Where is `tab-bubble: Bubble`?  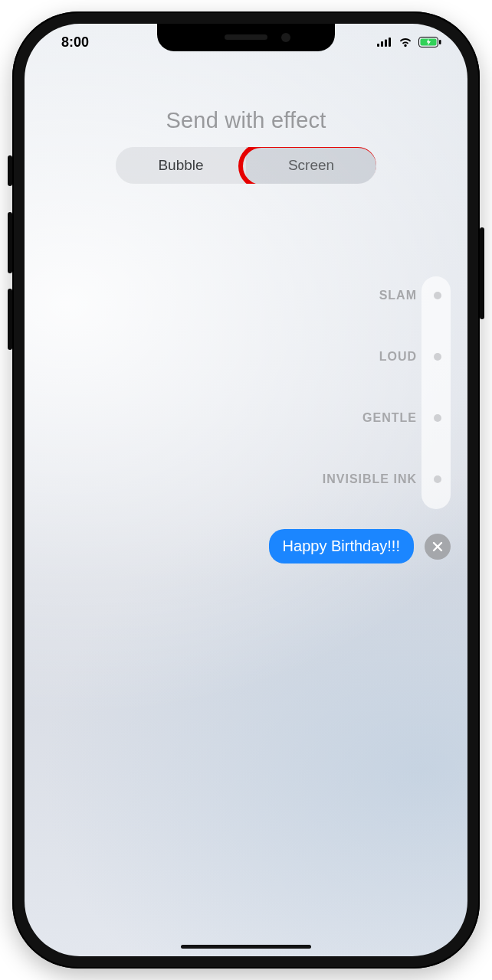 tab-bubble: Bubble is located at coordinates (181, 165).